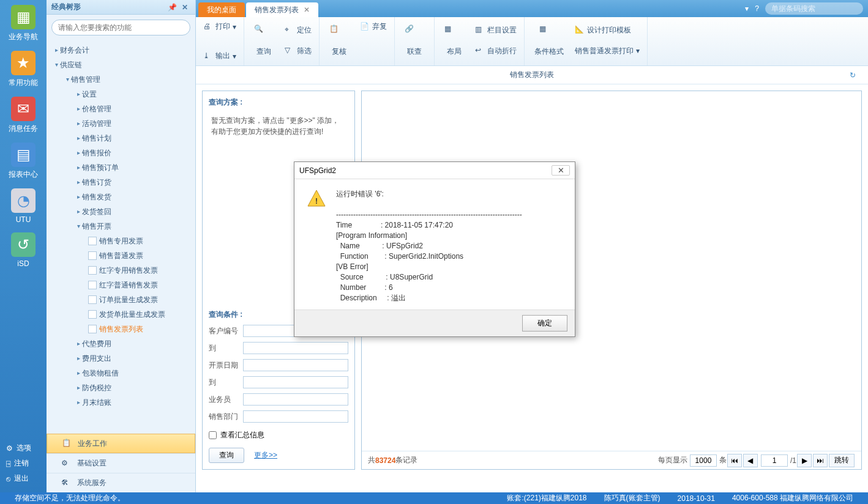 This screenshot has width=868, height=504. I want to click on tree-node: ▸防伪税控, so click(135, 388).